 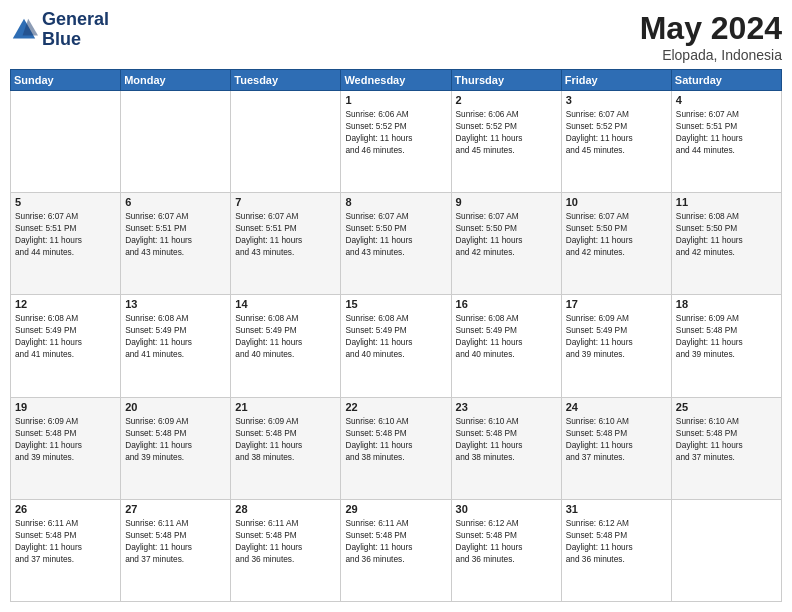 What do you see at coordinates (176, 550) in the screenshot?
I see `calendar-cell: 27Sunrise: 6:11 AMSunset: 5:48 PMDayligh…` at bounding box center [176, 550].